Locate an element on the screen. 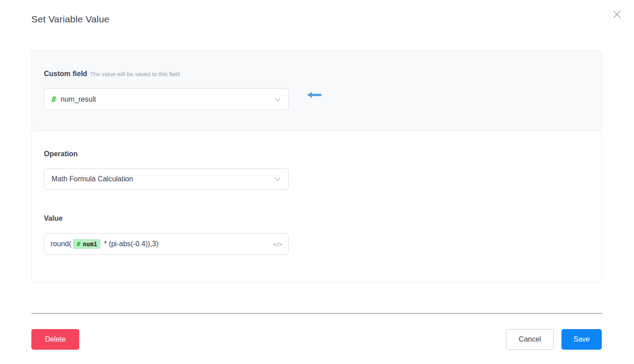  variable-token-pill: # num1 is located at coordinates (87, 244).